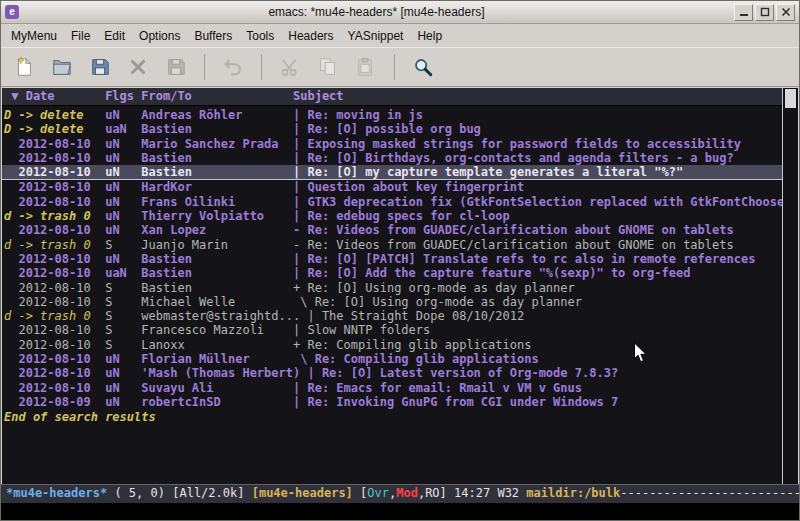 This screenshot has height=521, width=800. I want to click on message-row: 2012-08-10 uN Bastien | Re: [O] my captu…, so click(392, 172).